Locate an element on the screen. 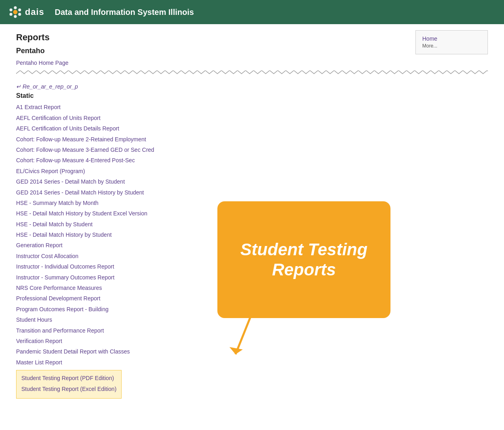 This screenshot has width=504, height=430. daisi-logo-icon is located at coordinates (15, 12).